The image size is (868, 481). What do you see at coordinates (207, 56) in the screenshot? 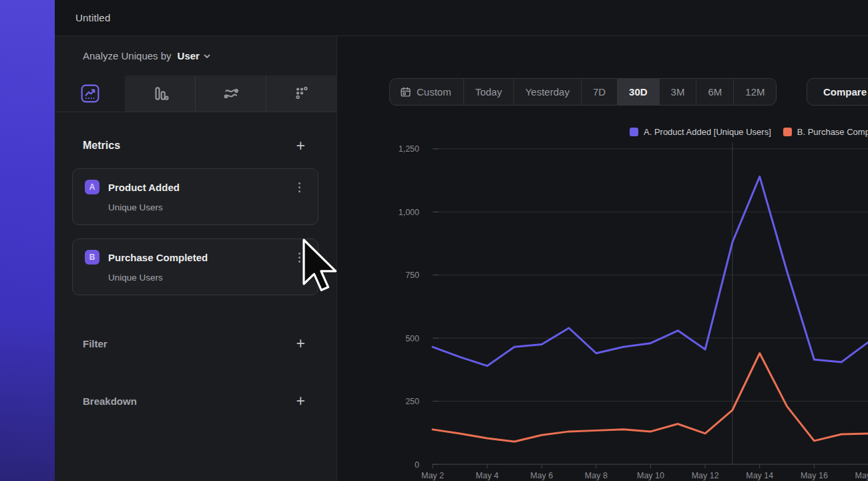
I see `chevron-down-icon` at bounding box center [207, 56].